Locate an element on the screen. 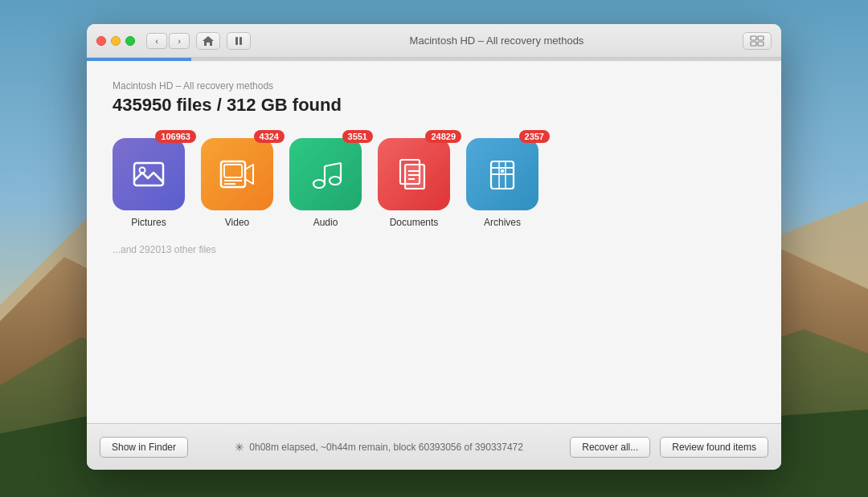 The height and width of the screenshot is (497, 868). archives-label: Archives is located at coordinates (502, 222).